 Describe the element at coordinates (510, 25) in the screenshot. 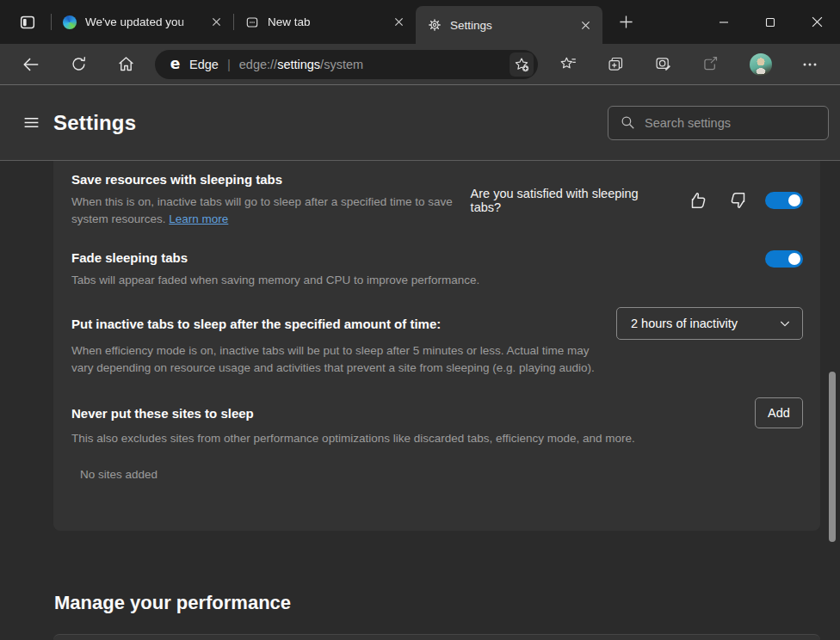

I see `tab-settings: Settings` at that location.